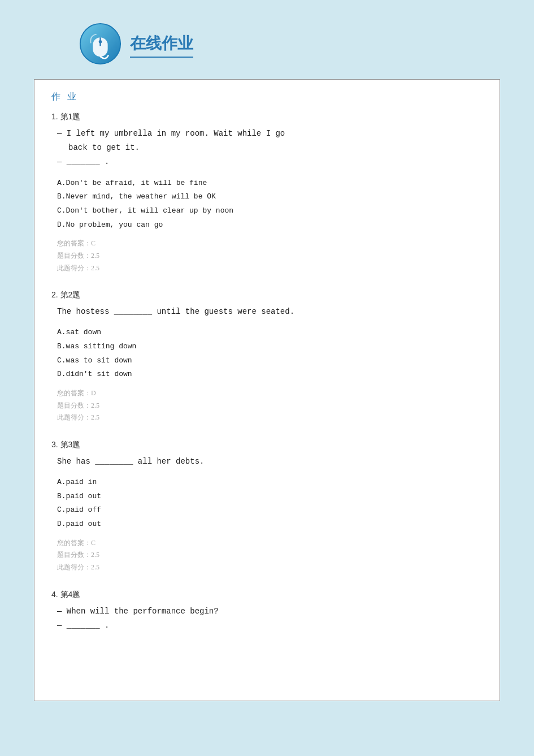 This screenshot has height=756, width=534. I want to click on question-2: 2. 第2题 The hostess ________ until the gu…, so click(267, 357).